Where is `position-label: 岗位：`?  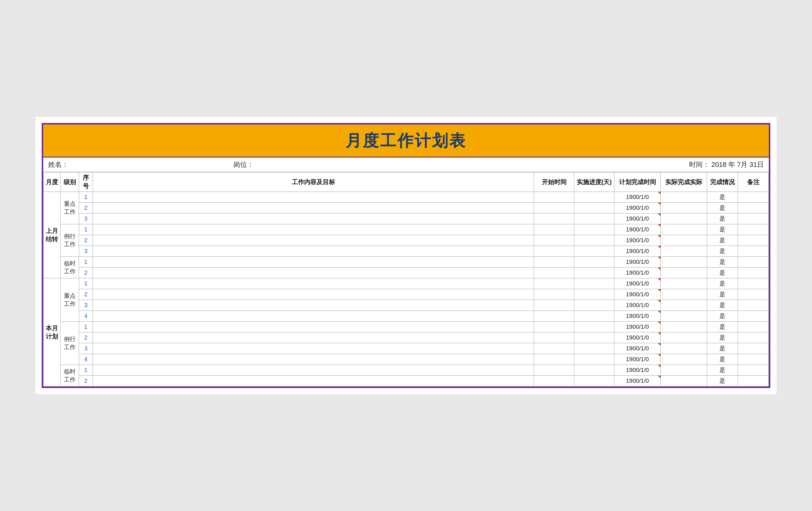
position-label: 岗位： is located at coordinates (320, 165).